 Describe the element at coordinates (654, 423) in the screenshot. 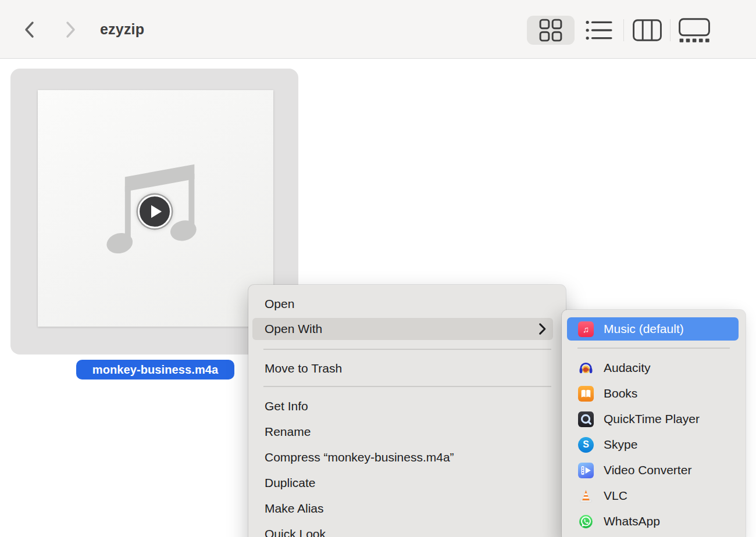

I see `open-with-submenu: ♫ Music (default) Audacity Books` at that location.